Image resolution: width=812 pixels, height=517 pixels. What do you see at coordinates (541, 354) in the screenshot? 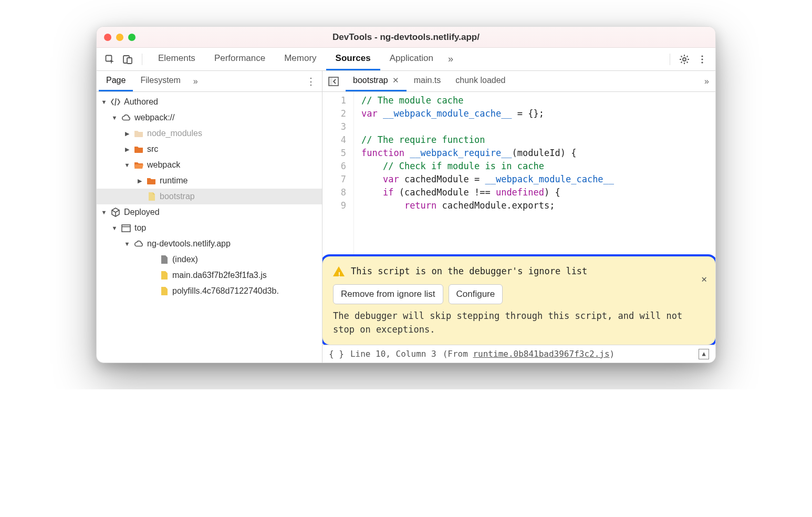
I see `source-origin-link: runtime.0b841bad3967f3c2.js` at bounding box center [541, 354].